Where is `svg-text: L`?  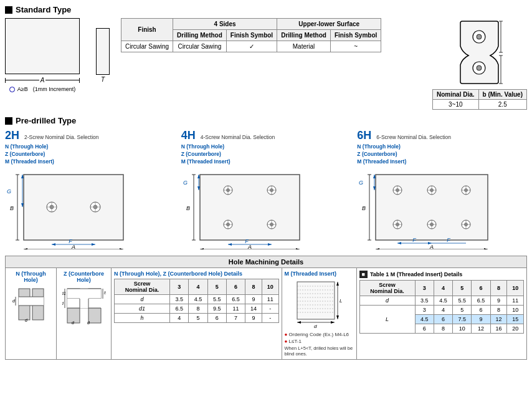
svg-text: L is located at coordinates (341, 301).